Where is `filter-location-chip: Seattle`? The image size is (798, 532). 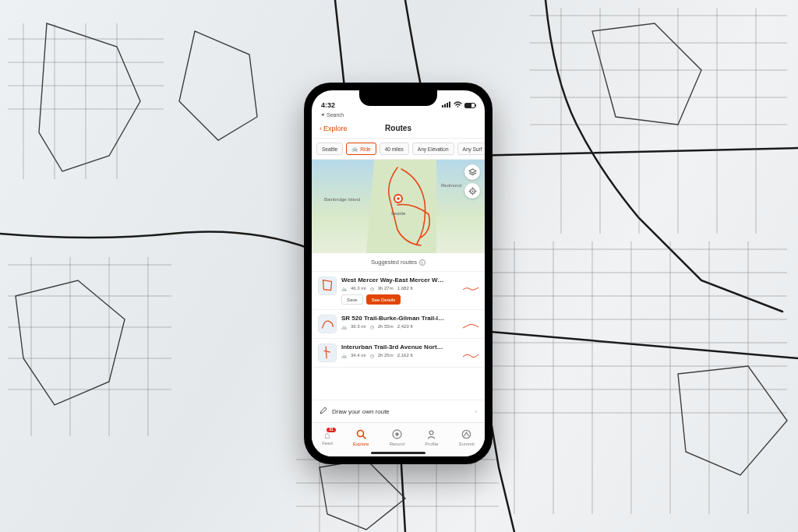 filter-location-chip: Seattle is located at coordinates (330, 149).